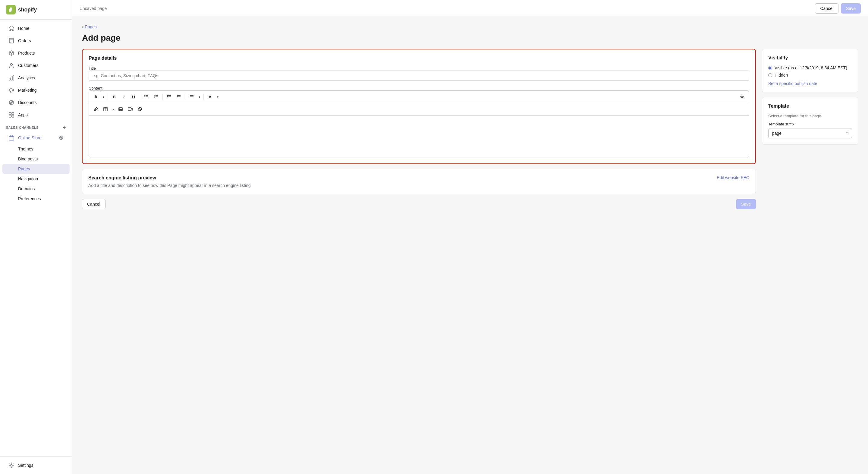 The width and height of the screenshot is (868, 474). What do you see at coordinates (36, 465) in the screenshot?
I see `sidebar-item-settings: Settings` at bounding box center [36, 465].